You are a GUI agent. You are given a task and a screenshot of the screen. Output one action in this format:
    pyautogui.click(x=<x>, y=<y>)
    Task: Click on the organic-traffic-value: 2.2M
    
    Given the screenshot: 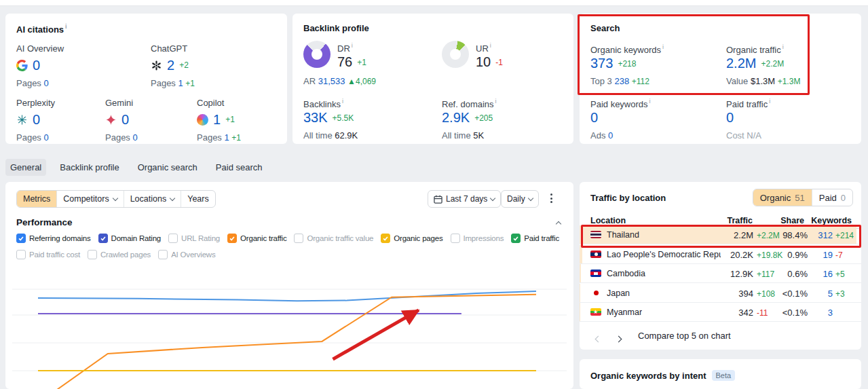 What is the action you would take?
    pyautogui.click(x=741, y=64)
    